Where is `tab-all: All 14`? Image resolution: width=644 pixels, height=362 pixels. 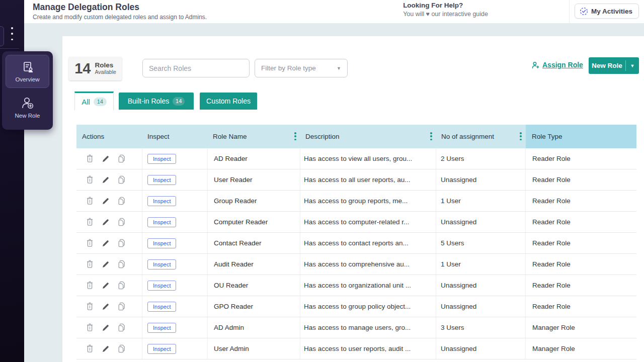 tab-all: All 14 is located at coordinates (94, 101).